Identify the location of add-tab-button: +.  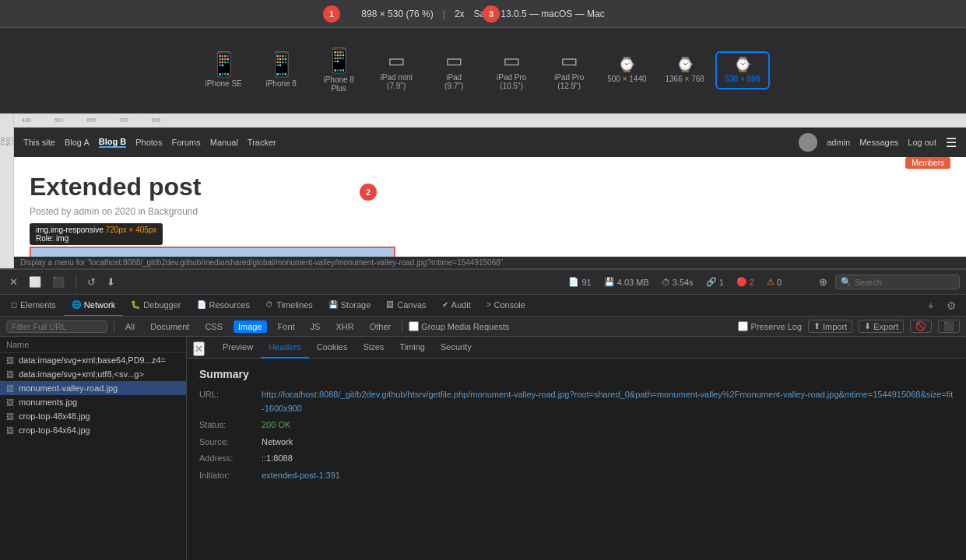
(931, 306).